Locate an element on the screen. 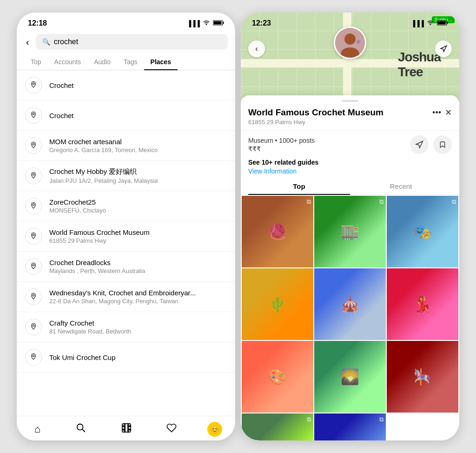  sheet-title: World Famous Crochet Museum is located at coordinates (338, 113).